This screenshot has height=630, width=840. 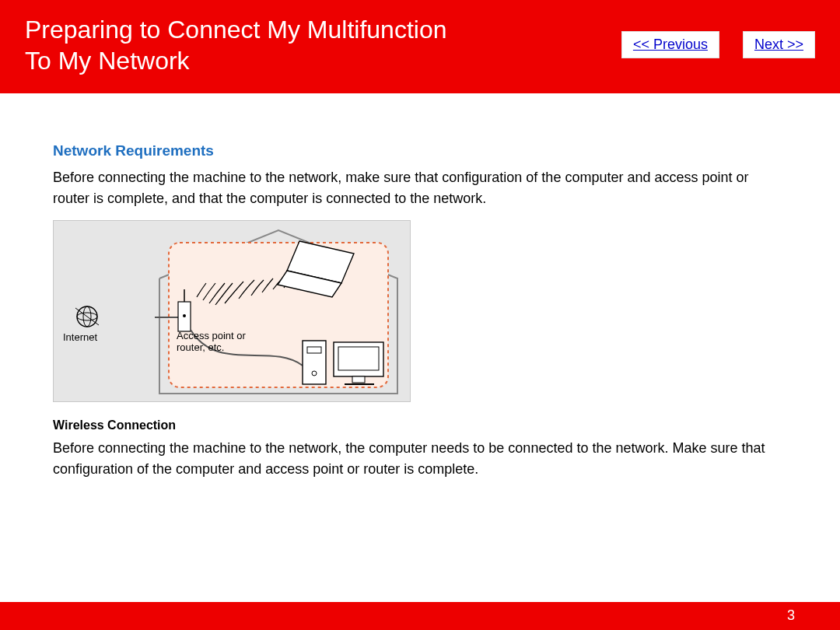 What do you see at coordinates (232, 311) in the screenshot?
I see `diagram-frame: Internet` at bounding box center [232, 311].